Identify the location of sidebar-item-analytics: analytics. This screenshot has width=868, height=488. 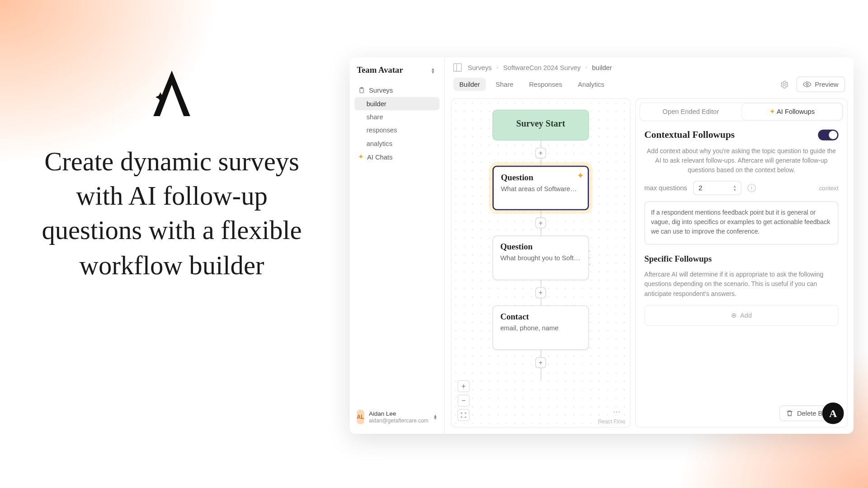
(397, 144).